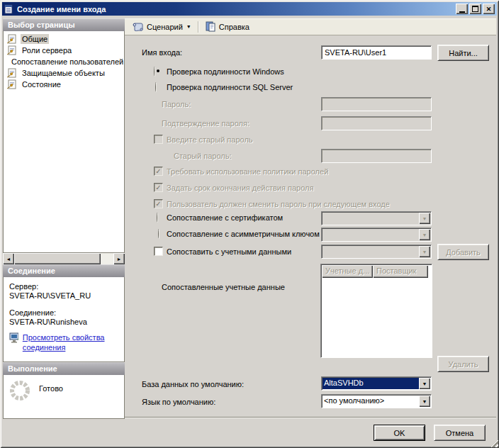  Describe the element at coordinates (464, 252) in the screenshot. I see `add-button: Добавить` at that location.